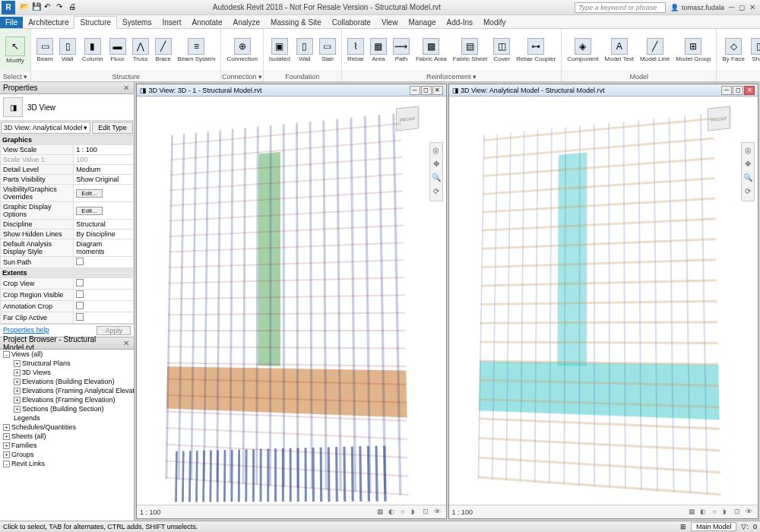 The width and height of the screenshot is (760, 532). Describe the element at coordinates (46, 128) in the screenshot. I see `type-selector: 3D View: Analytical Model▾` at that location.